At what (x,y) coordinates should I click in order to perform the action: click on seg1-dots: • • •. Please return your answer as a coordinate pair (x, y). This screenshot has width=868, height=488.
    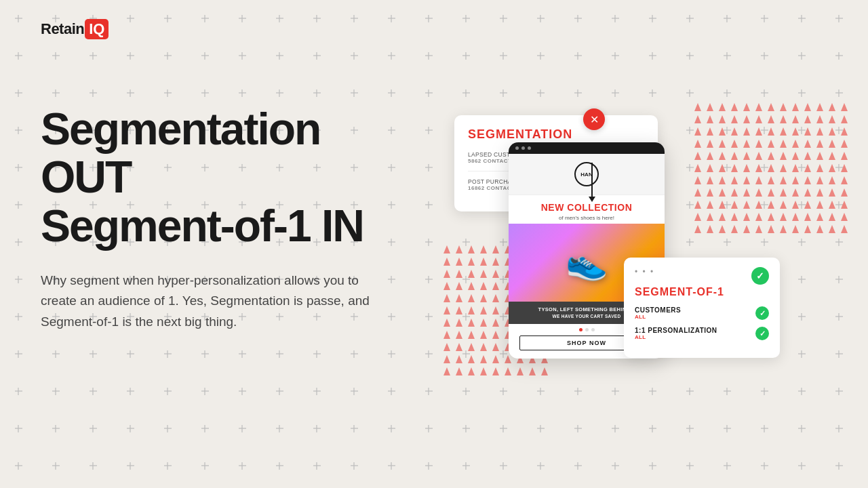
    Looking at the image, I should click on (644, 272).